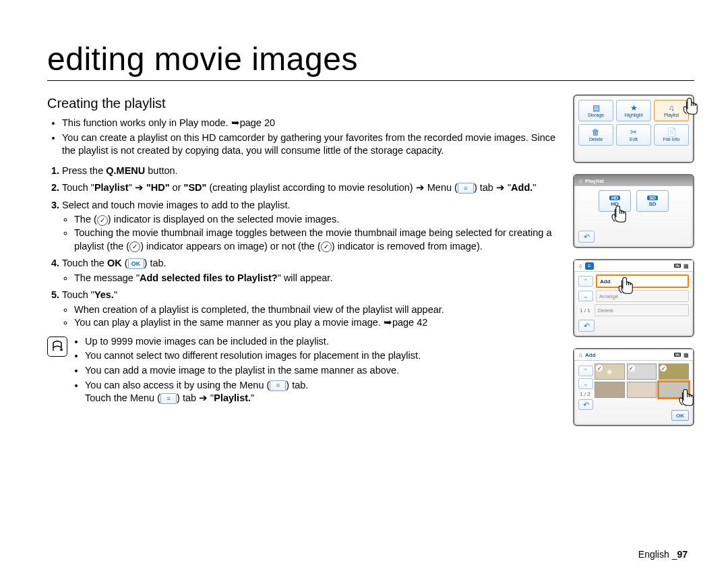 The image size is (728, 584). What do you see at coordinates (311, 188) in the screenshot?
I see `step-2: Touch "Playlist" ➔ "HD" or "SD" (creatin…` at bounding box center [311, 188].